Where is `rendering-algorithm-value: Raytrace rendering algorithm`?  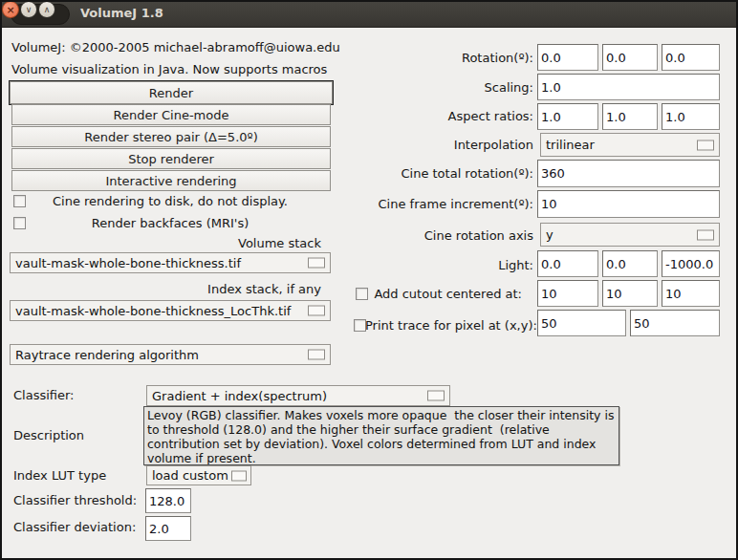
rendering-algorithm-value: Raytrace rendering algorithm is located at coordinates (107, 355).